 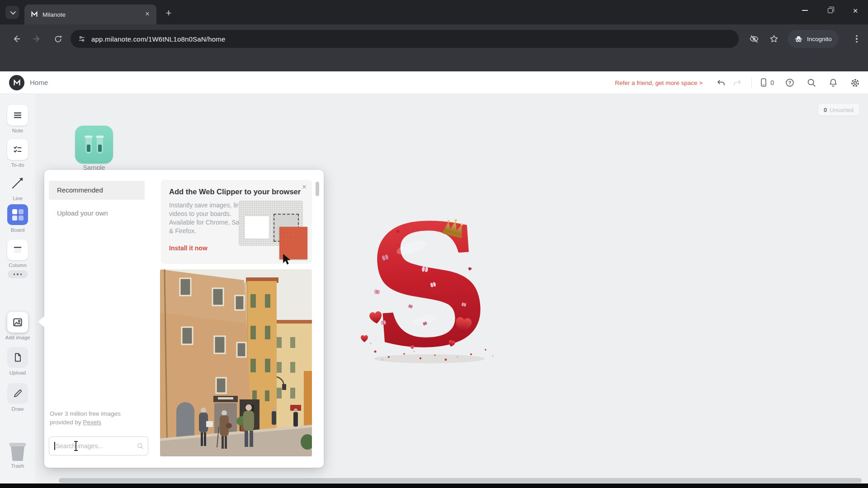 I want to click on url-bar: app.milanote.com/1W6tNL1o8n0SaN/home, so click(x=405, y=39).